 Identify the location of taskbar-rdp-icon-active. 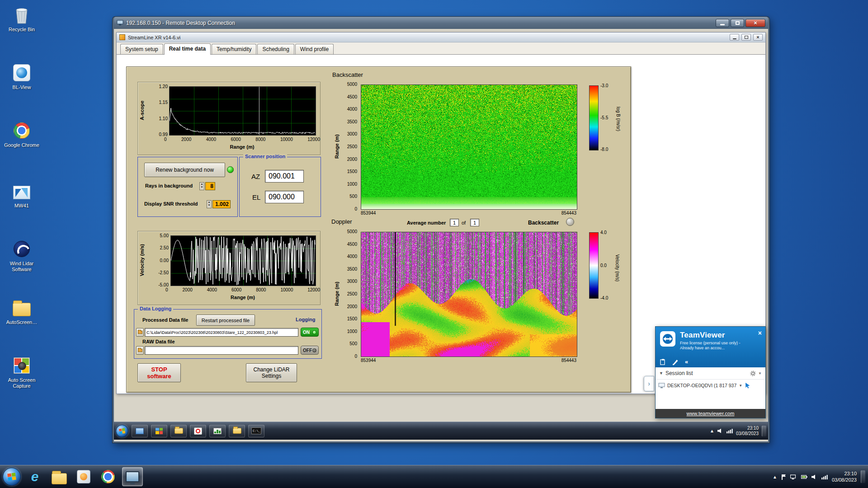
(132, 477).